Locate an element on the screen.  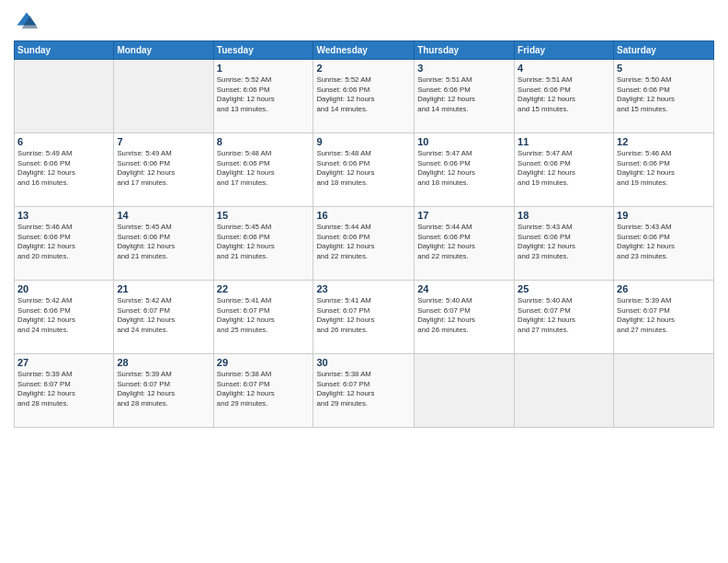
calendar-cell: 11Sunrise: 5:47 AM Sunset: 6:06 PM Dayli… is located at coordinates (564, 170).